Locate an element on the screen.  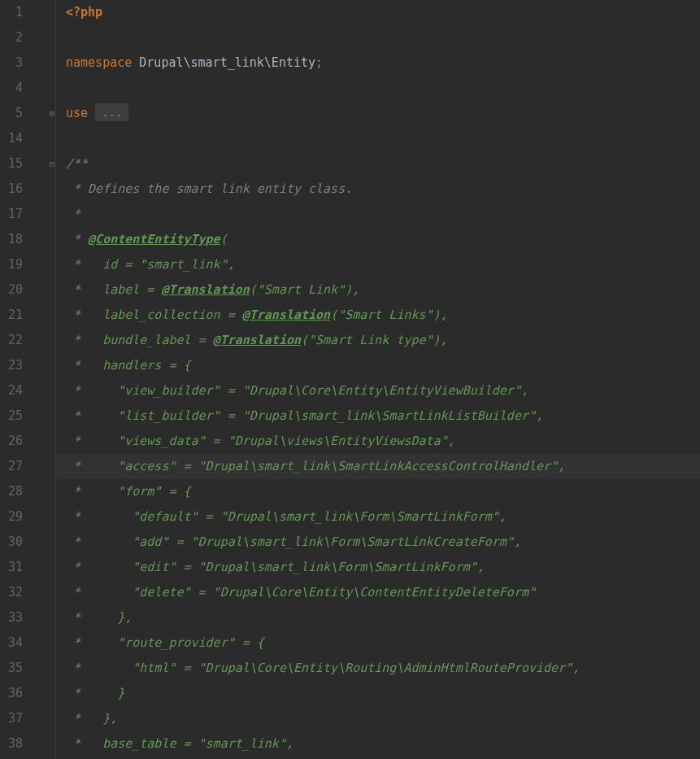
line-number: 22 is located at coordinates (11, 340).